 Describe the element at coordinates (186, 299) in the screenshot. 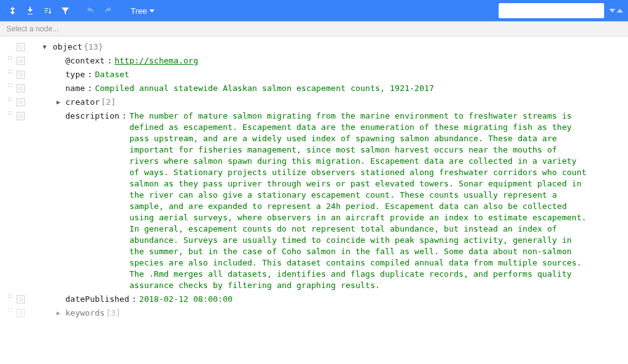

I see `property-value: 2018-02-12 08:00:00` at that location.